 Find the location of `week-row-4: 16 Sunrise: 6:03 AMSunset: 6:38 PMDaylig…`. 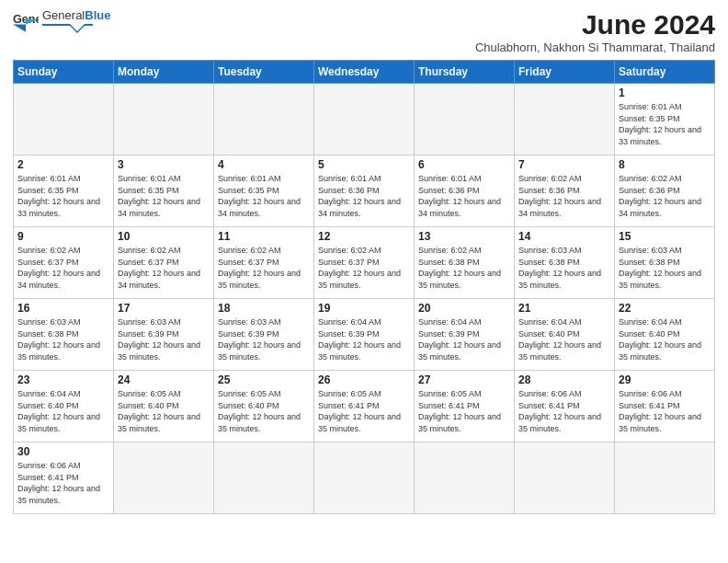

week-row-4: 16 Sunrise: 6:03 AMSunset: 6:38 PMDaylig… is located at coordinates (364, 335).